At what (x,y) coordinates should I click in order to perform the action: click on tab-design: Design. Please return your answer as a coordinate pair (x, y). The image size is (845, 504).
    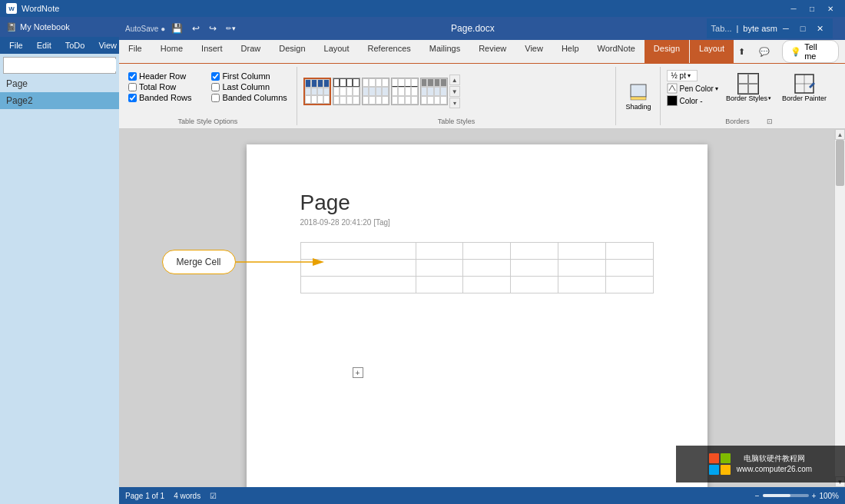
    Looking at the image, I should click on (292, 51).